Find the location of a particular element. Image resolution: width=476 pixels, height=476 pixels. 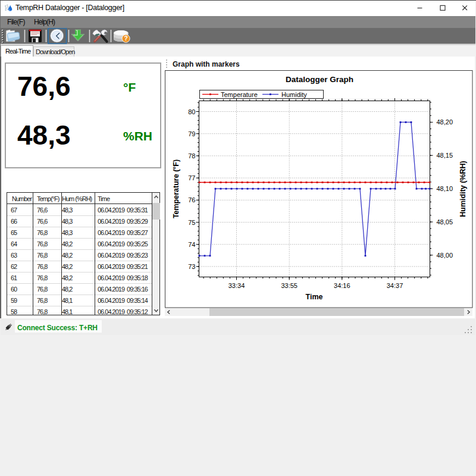

svg-text: Time is located at coordinates (314, 297).